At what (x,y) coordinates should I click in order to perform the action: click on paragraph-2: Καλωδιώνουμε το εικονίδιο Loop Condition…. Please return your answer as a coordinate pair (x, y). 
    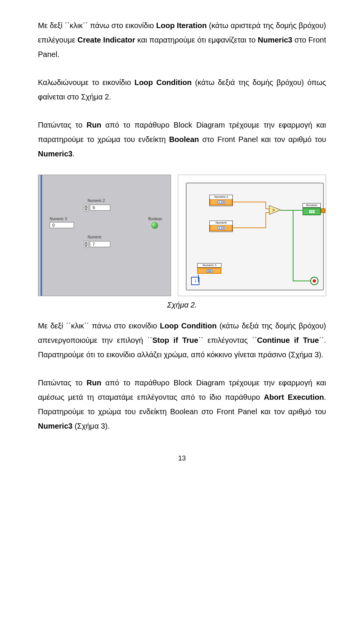
    Looking at the image, I should click on (182, 90).